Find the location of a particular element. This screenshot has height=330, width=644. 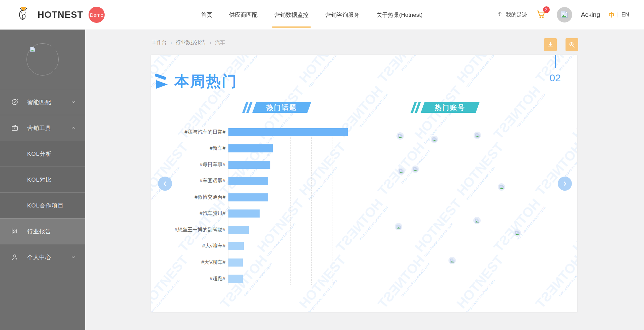

sidebar-item-smart-match: 智能匹配 is located at coordinates (43, 102).